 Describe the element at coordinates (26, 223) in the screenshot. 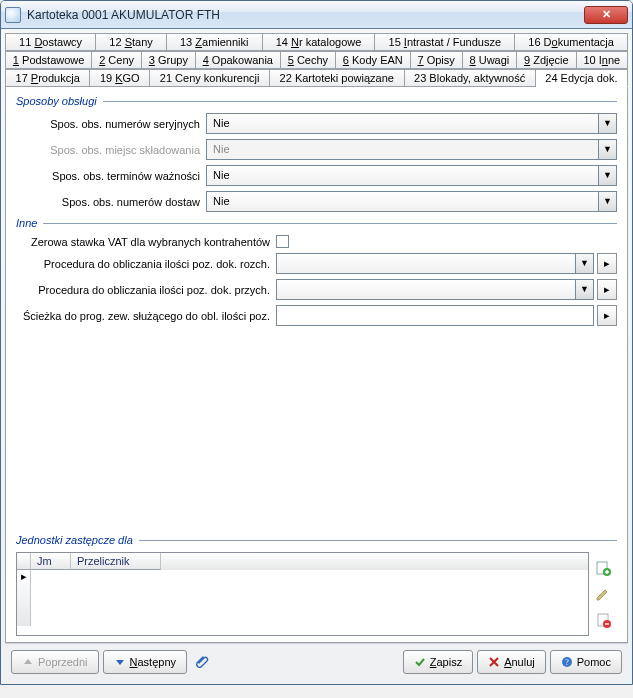

I see `group-inne-legend: Inne` at that location.